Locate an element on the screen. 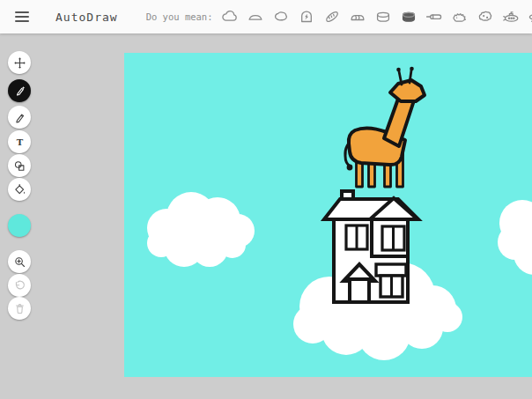 The image size is (532, 399). suggestion-submarine-icon is located at coordinates (511, 17).